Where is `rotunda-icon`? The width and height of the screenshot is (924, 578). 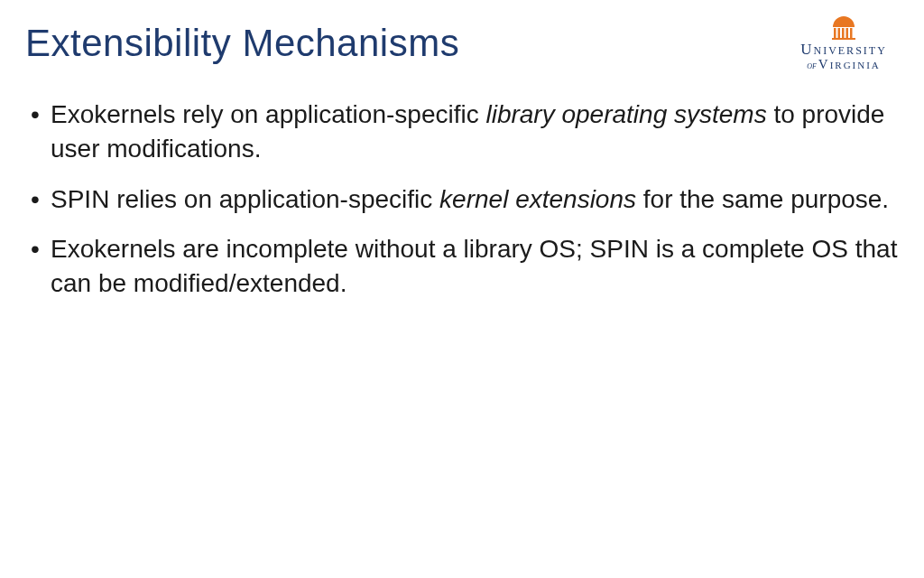 rotunda-icon is located at coordinates (844, 28).